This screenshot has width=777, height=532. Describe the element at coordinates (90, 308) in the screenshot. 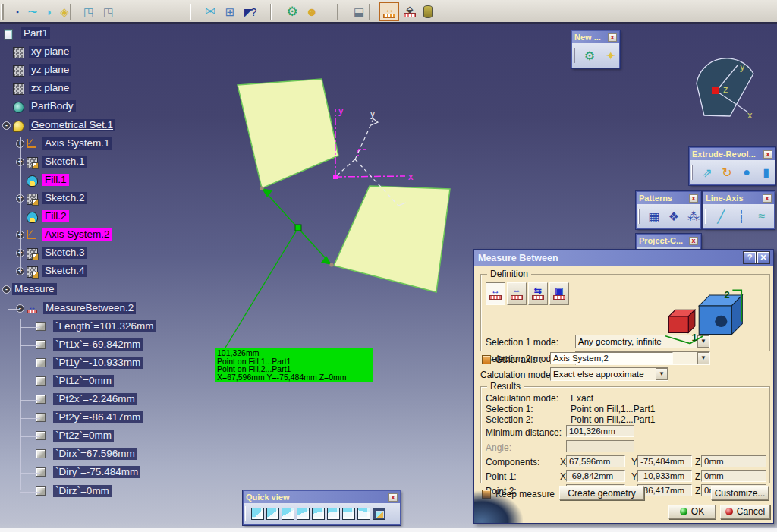

I see `tree-item-measurebetween-2: MeasureBetween.2` at that location.